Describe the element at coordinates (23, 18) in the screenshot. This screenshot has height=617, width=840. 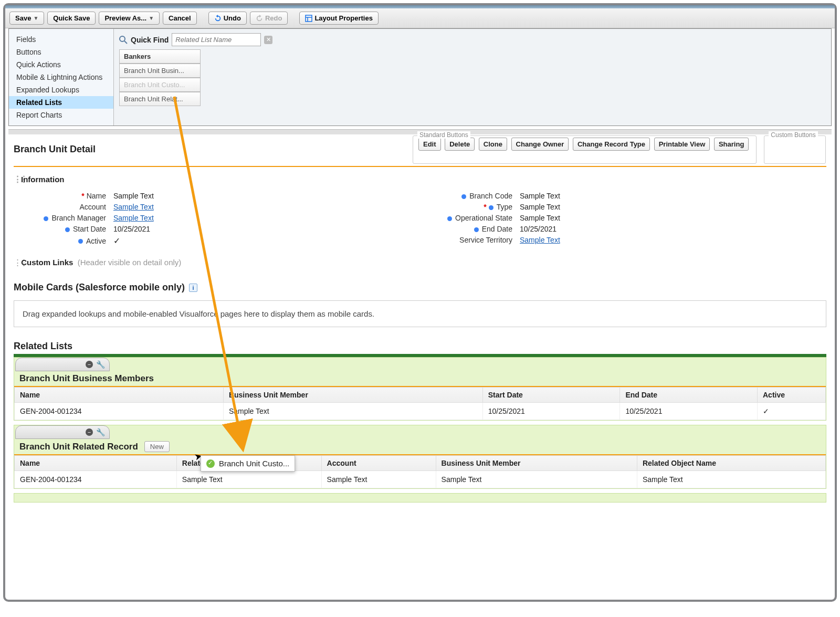
I see `save-label: Save` at that location.